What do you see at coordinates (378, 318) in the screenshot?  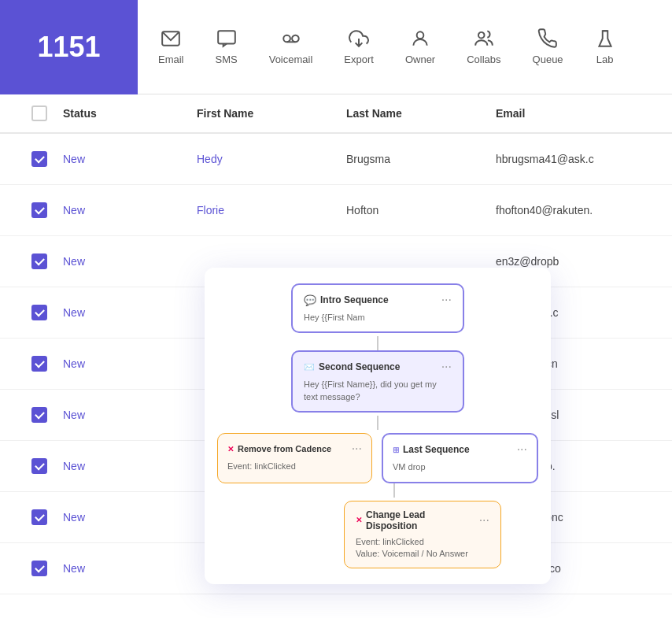 I see `flow-node-intro-body: Hey {{First Nam` at bounding box center [378, 318].